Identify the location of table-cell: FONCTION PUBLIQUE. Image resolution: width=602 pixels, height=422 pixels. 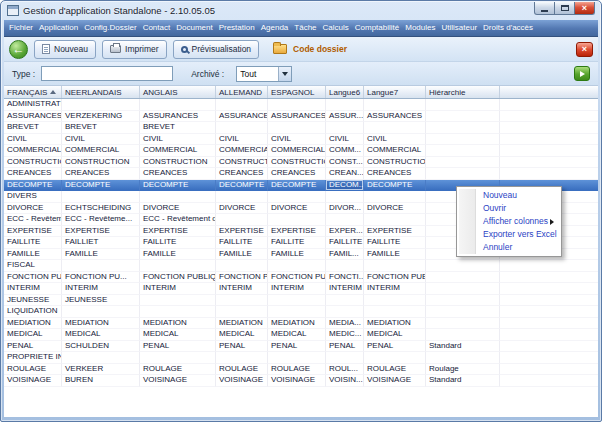
(178, 278).